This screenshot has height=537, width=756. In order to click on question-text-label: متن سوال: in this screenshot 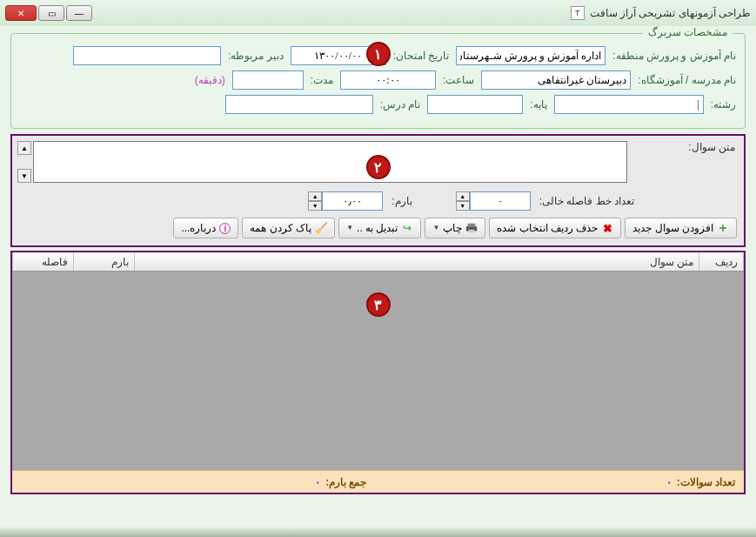, I will do `click(686, 147)`.